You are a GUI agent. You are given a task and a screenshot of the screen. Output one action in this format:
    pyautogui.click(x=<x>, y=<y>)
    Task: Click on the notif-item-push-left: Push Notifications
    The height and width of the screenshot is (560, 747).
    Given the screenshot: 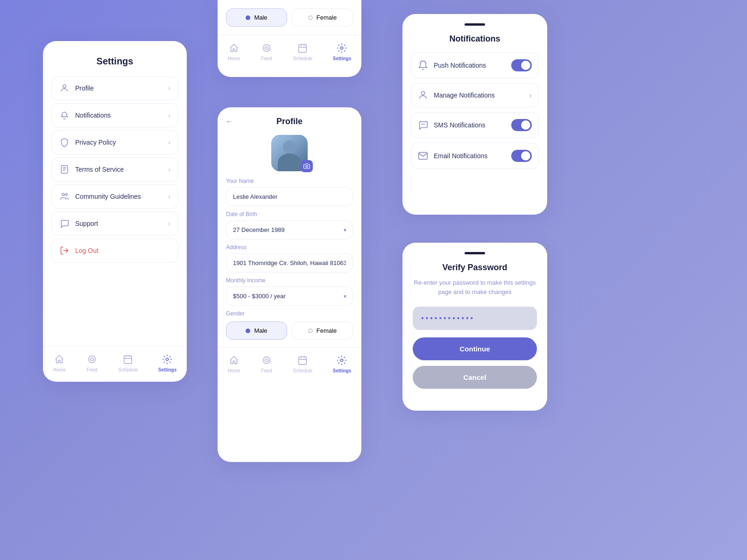 What is the action you would take?
    pyautogui.click(x=452, y=65)
    